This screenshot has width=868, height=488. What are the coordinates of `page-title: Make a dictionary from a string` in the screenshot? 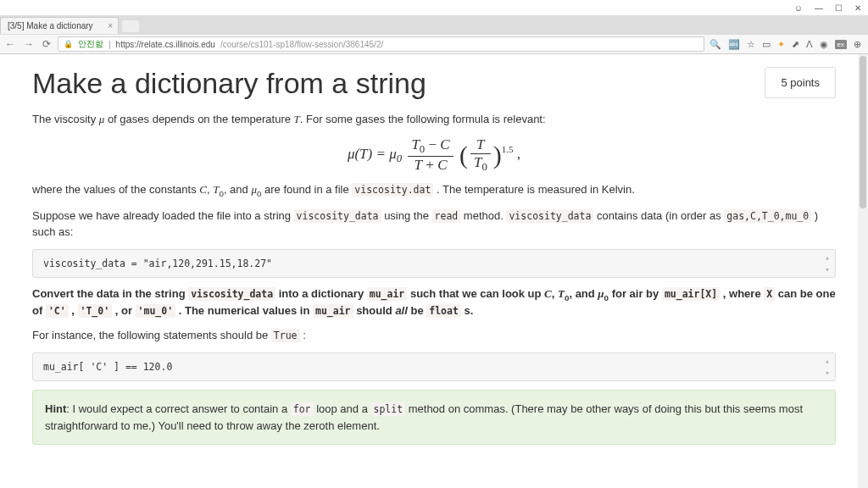 It's located at (229, 83).